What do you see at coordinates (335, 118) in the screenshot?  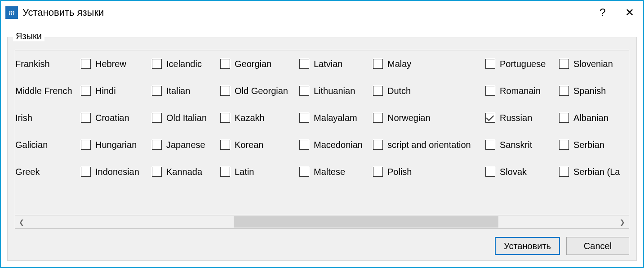 I see `language-item: Malayalam` at bounding box center [335, 118].